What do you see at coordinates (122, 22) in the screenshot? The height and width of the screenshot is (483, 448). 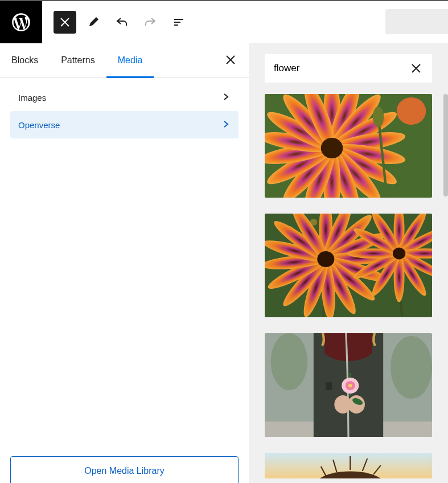 I see `undo-button` at bounding box center [122, 22].